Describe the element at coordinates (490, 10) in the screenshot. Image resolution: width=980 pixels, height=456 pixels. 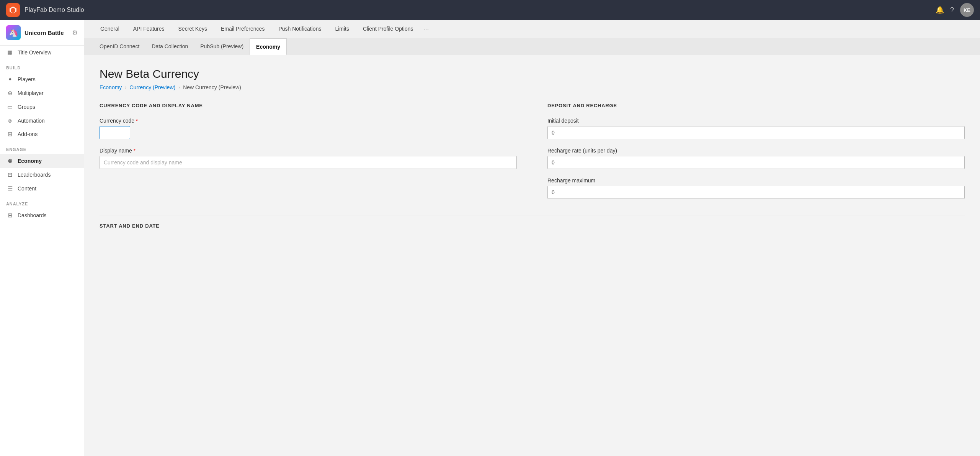
I see `top-bar: PlayFab Demo Studio 🔔 ? KE` at that location.